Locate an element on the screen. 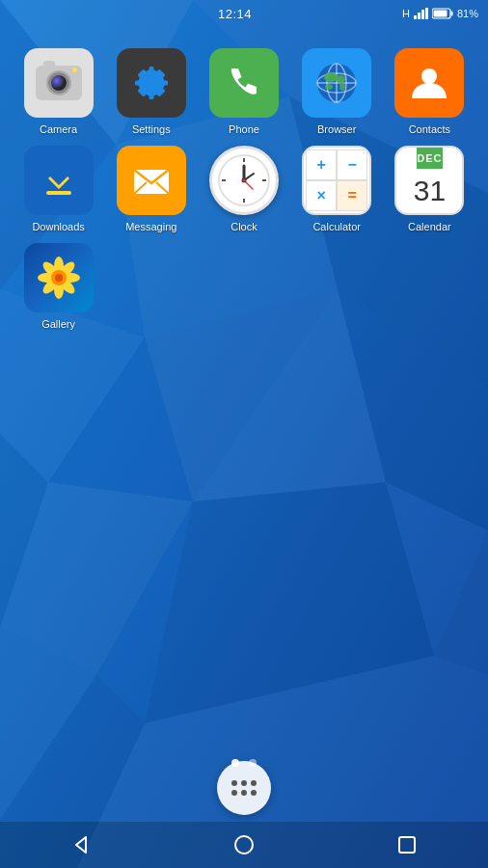 This screenshot has height=868, width=488. app-clock: Clock is located at coordinates (243, 189).